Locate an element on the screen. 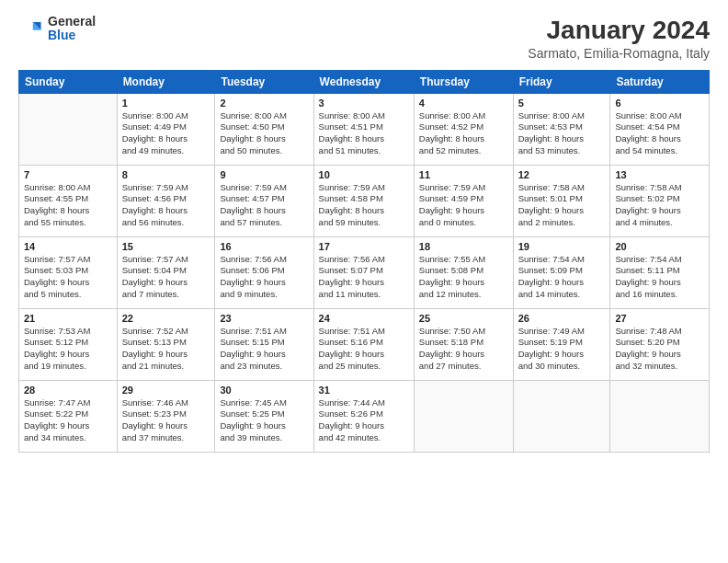 This screenshot has height=563, width=728. day-number: 2 is located at coordinates (264, 103).